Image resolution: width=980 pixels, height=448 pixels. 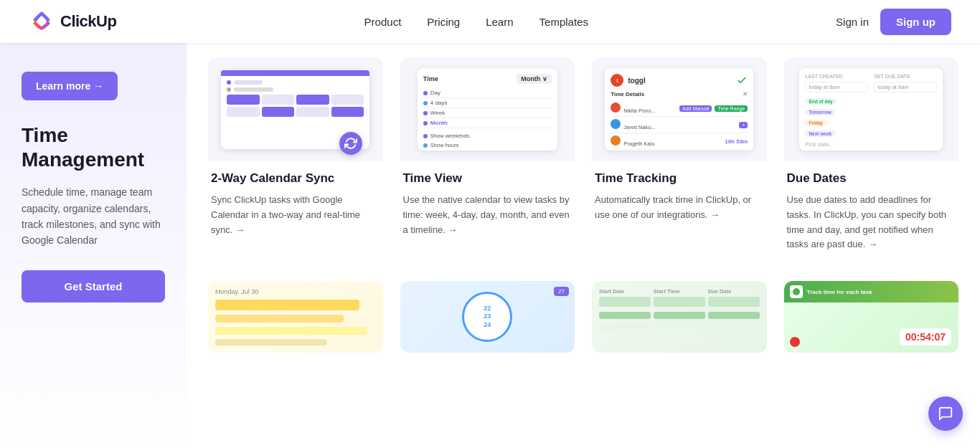 What do you see at coordinates (296, 178) in the screenshot?
I see `calendar-sync-title: 2-Way Calendar Sync` at bounding box center [296, 178].